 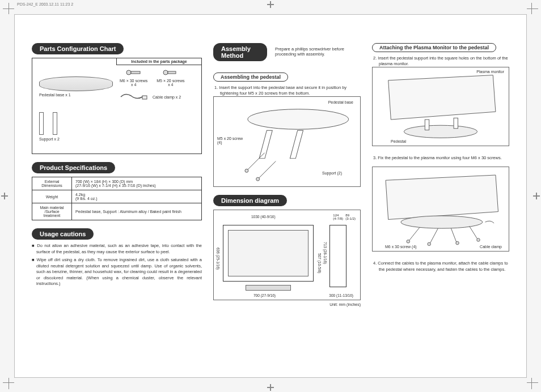 What do you see at coordinates (52, 184) in the screenshot?
I see `spec-label: External Dimensions` at bounding box center [52, 184].